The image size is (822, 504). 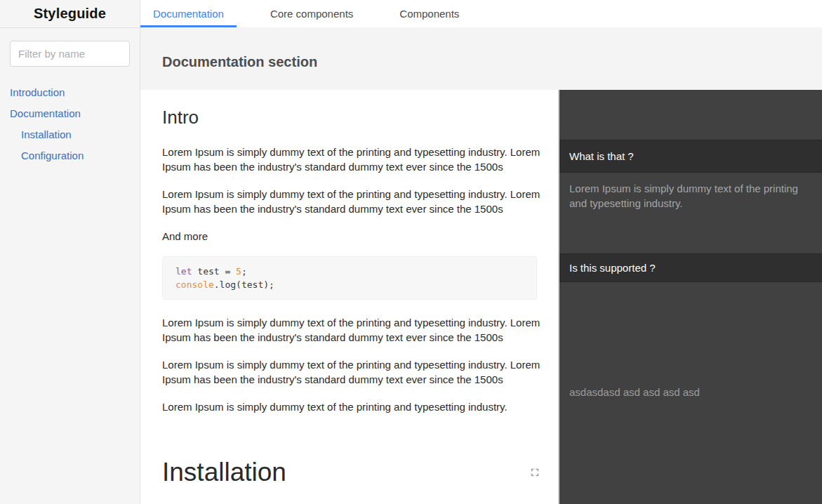 What do you see at coordinates (70, 14) in the screenshot?
I see `sidebar-header: Styleguide` at bounding box center [70, 14].